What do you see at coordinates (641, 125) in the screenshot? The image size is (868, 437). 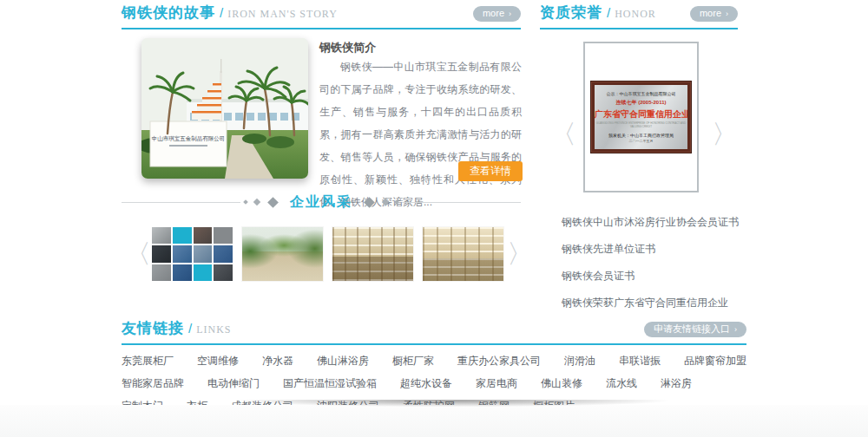 I see `plaque-english-line: GUANGDONG PROVINCE ENTERPRISE OF HONORIN…` at bounding box center [641, 125].